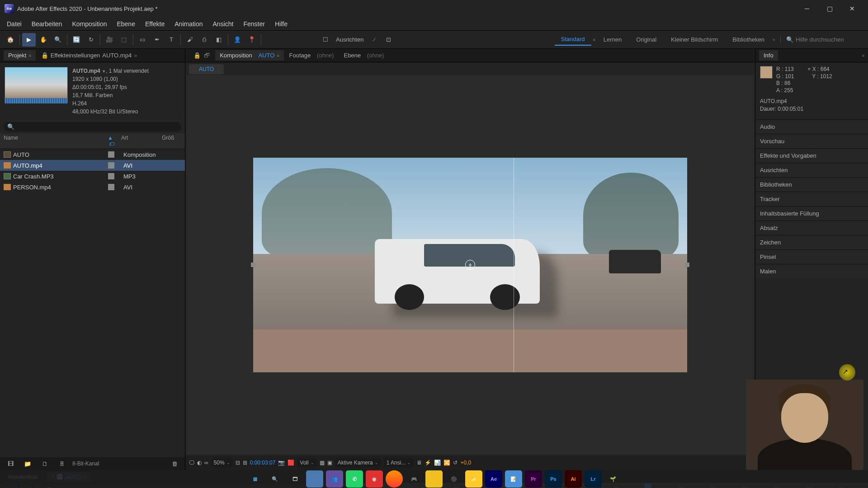 The width and height of the screenshot is (868, 488). Describe the element at coordinates (114, 141) in the screenshot. I see `sort-icon: ▲ 🏷` at that location.